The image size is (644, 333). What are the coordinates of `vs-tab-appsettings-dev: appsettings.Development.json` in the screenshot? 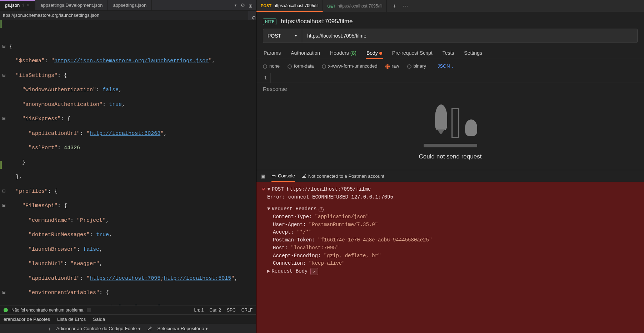 It's located at (71, 5).